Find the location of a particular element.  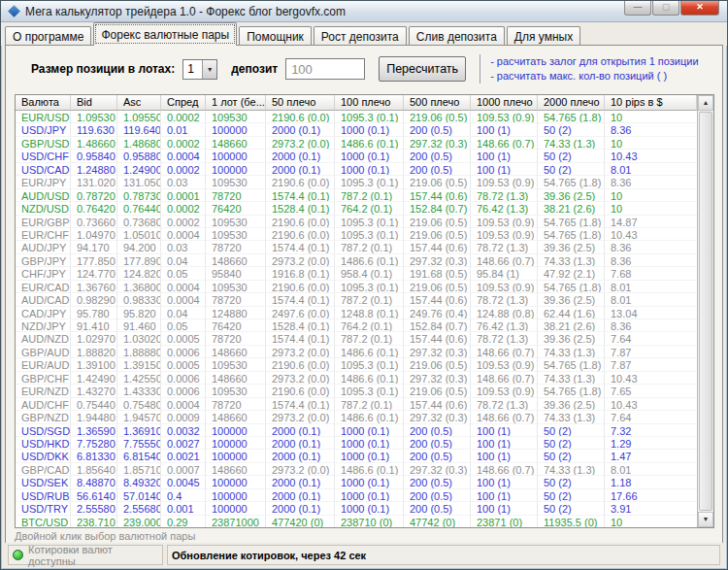

table-cell: 0.95840 is located at coordinates (94, 155).